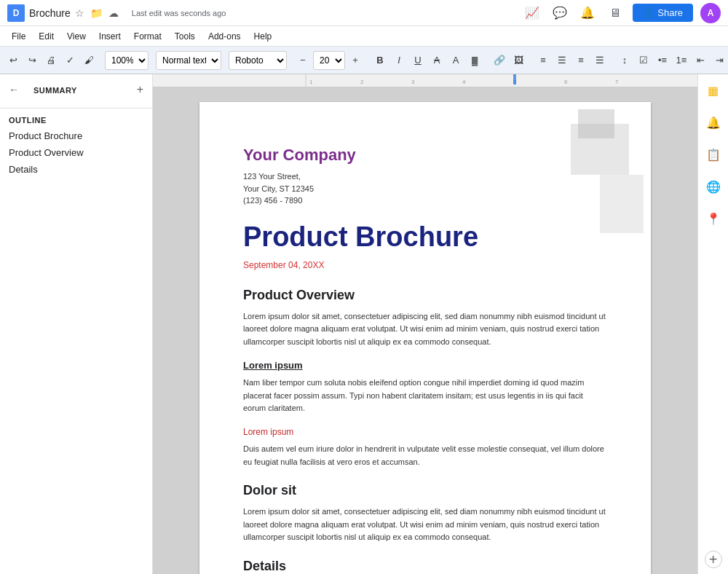 This screenshot has width=728, height=574. What do you see at coordinates (711, 13) in the screenshot?
I see `avatar: A` at bounding box center [711, 13].